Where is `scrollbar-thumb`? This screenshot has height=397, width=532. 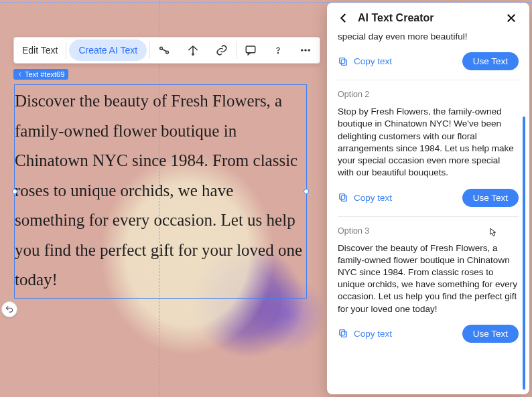 scrollbar-thumb is located at coordinates (524, 253).